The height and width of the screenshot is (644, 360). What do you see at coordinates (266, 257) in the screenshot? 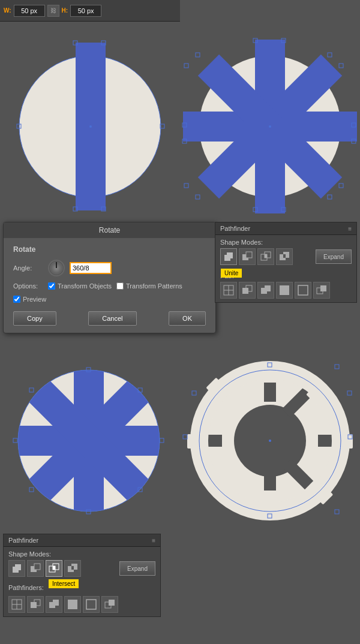
I see `intersect-button-top` at bounding box center [266, 257].